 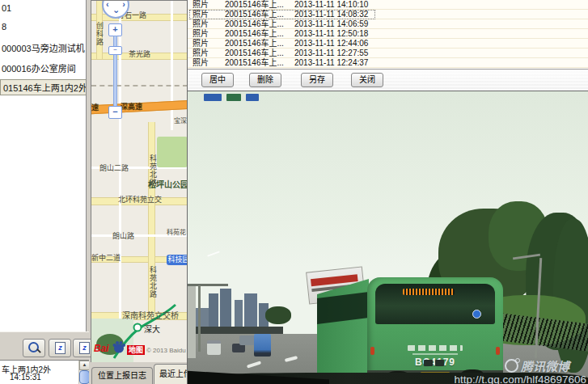 What do you see at coordinates (388, 81) in the screenshot?
I see `photo-toolbar: 居中 删除 另存 关闭` at bounding box center [388, 81].